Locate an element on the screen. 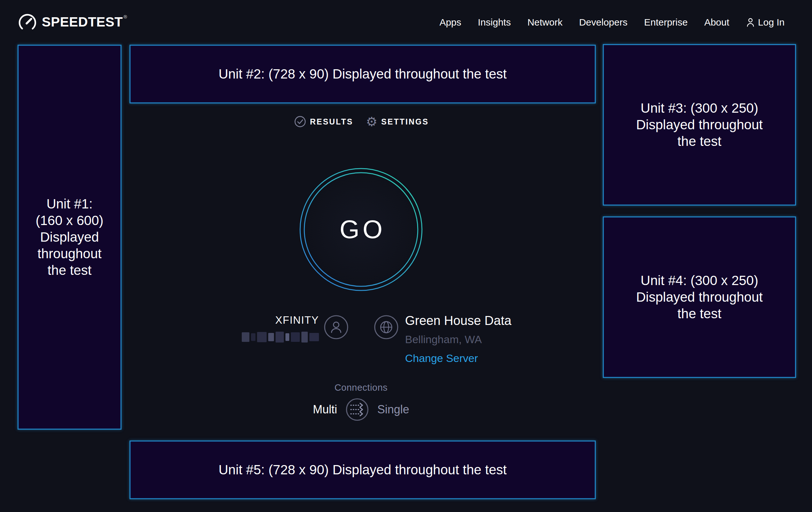  speedometer-gauge-icon is located at coordinates (28, 23).